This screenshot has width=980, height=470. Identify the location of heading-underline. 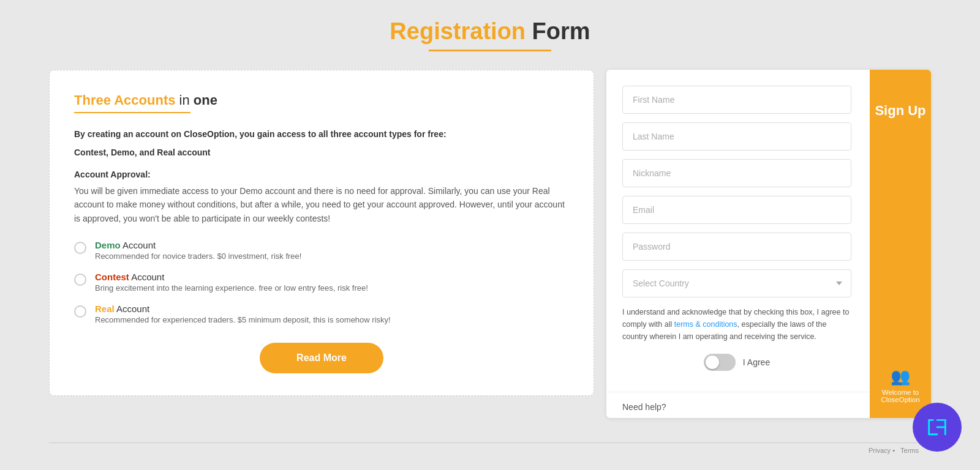
(132, 113).